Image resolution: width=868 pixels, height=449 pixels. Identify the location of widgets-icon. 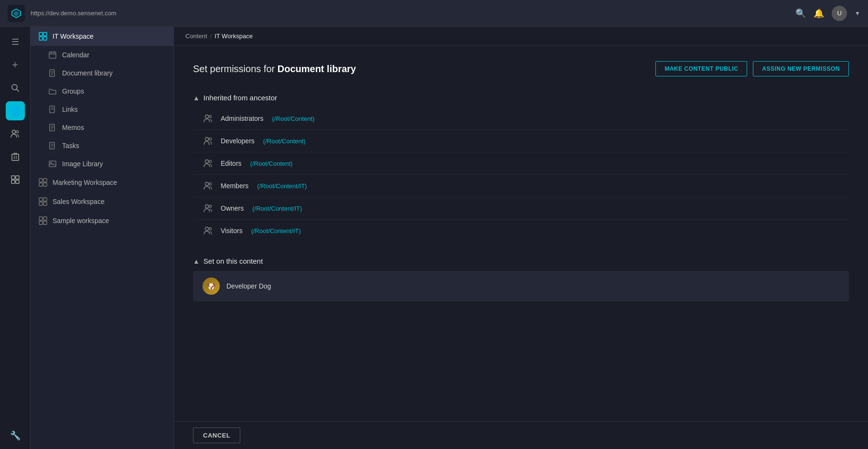
(15, 180).